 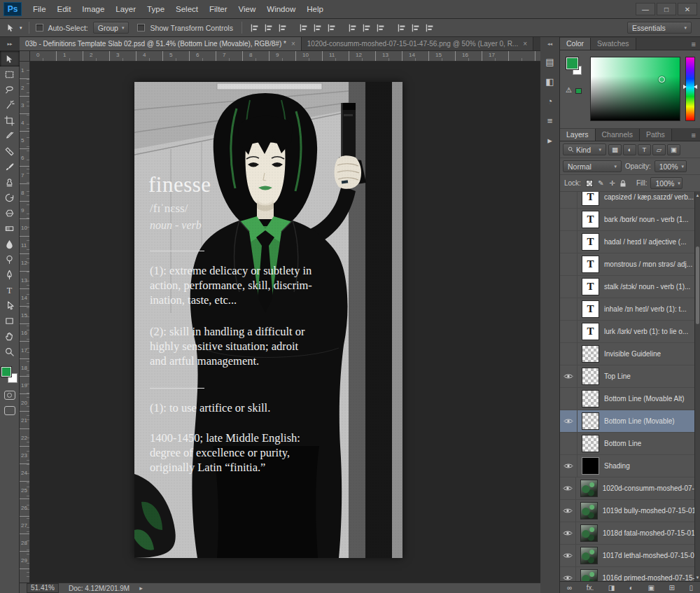 I want to click on type-layer-filter-icon: T, so click(x=644, y=150).